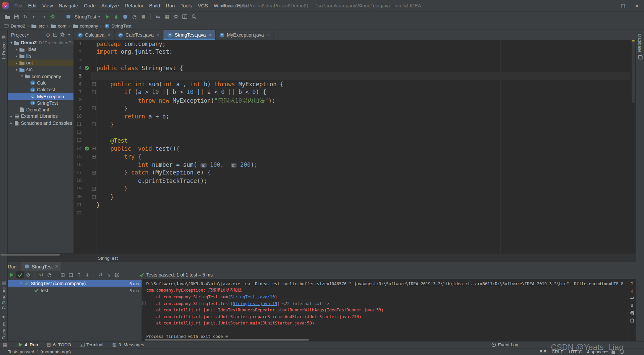 This screenshot has height=355, width=644. What do you see at coordinates (18, 6) in the screenshot?
I see `menu-file: File` at bounding box center [18, 6].